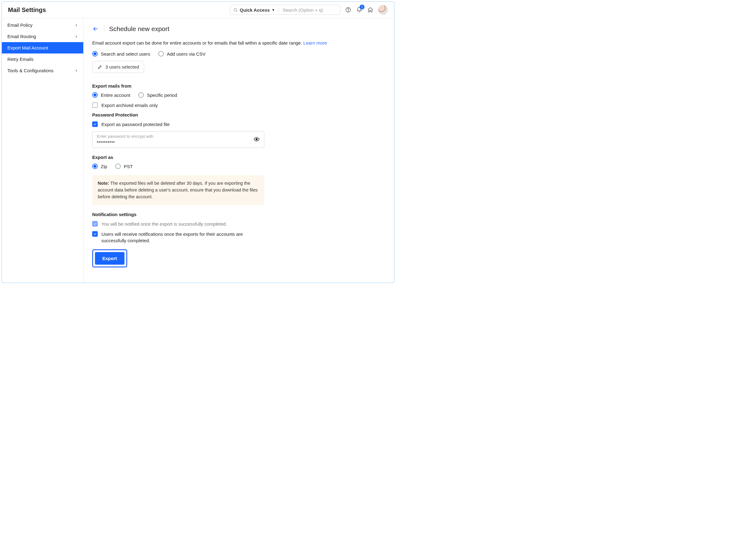 This screenshot has height=541, width=756. I want to click on quick-access-search: Quick Access ▼ Search (Option + q), so click(285, 10).